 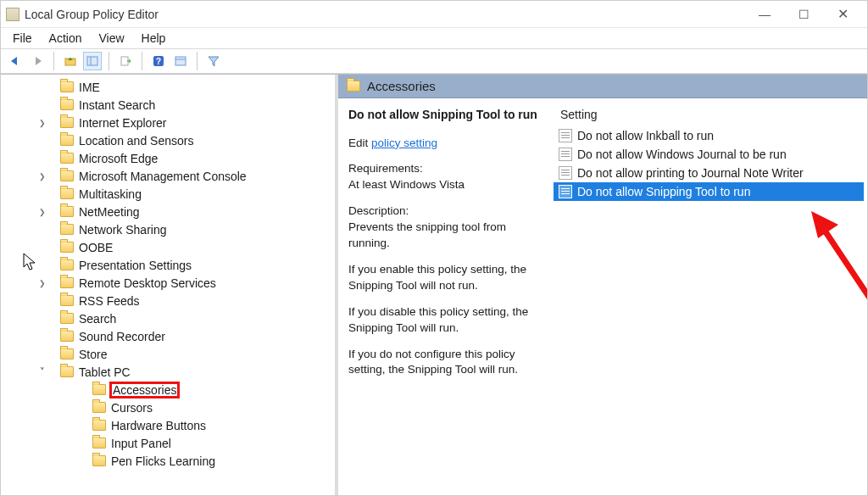 I want to click on tree-item-pen-flicks-learning: Pen Flicks Learning, so click(x=168, y=461).